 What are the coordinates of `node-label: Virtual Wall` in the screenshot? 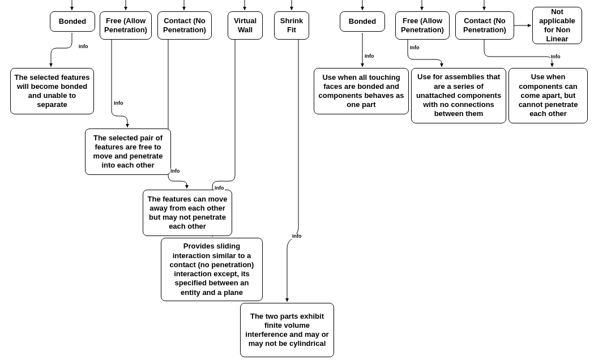 It's located at (245, 26).